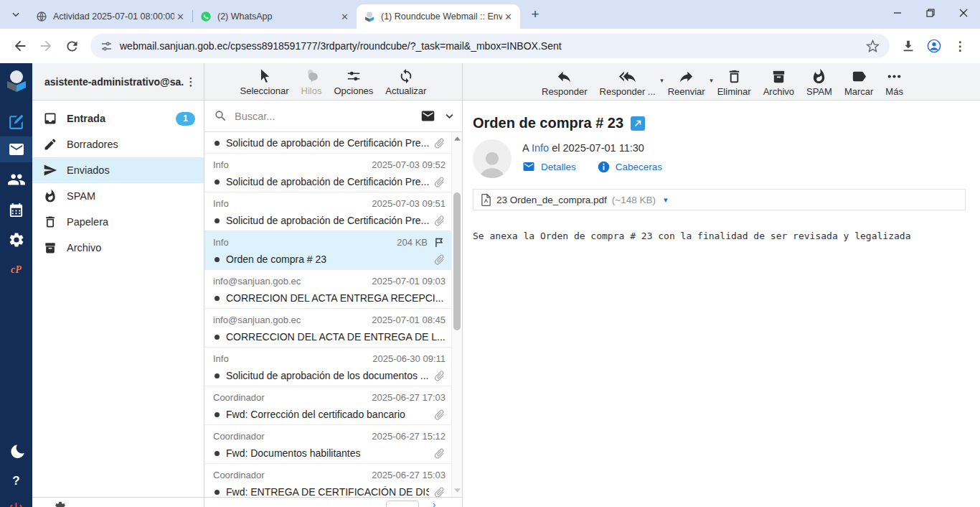 The width and height of the screenshot is (980, 507). Describe the element at coordinates (328, 328) in the screenshot. I see `message-list-row: info@sanjuan.gob.ec 2025-07-01 08:45 COR…` at that location.